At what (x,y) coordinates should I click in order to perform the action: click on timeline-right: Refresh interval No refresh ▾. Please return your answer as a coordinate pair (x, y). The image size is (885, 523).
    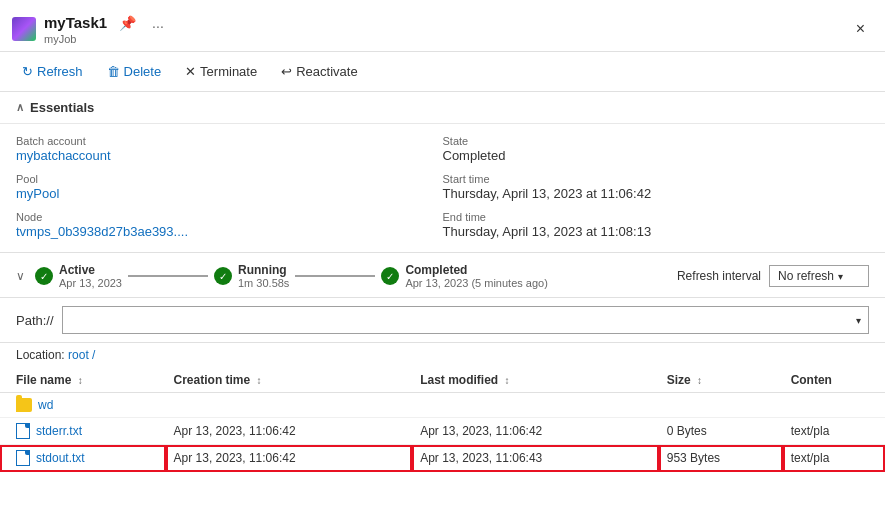
    Looking at the image, I should click on (773, 276).